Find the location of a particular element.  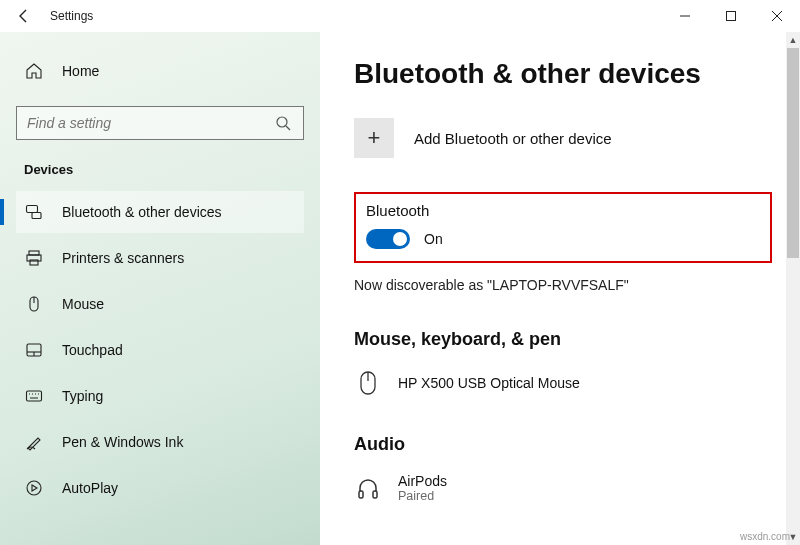

category-label: Devices is located at coordinates (164, 170).